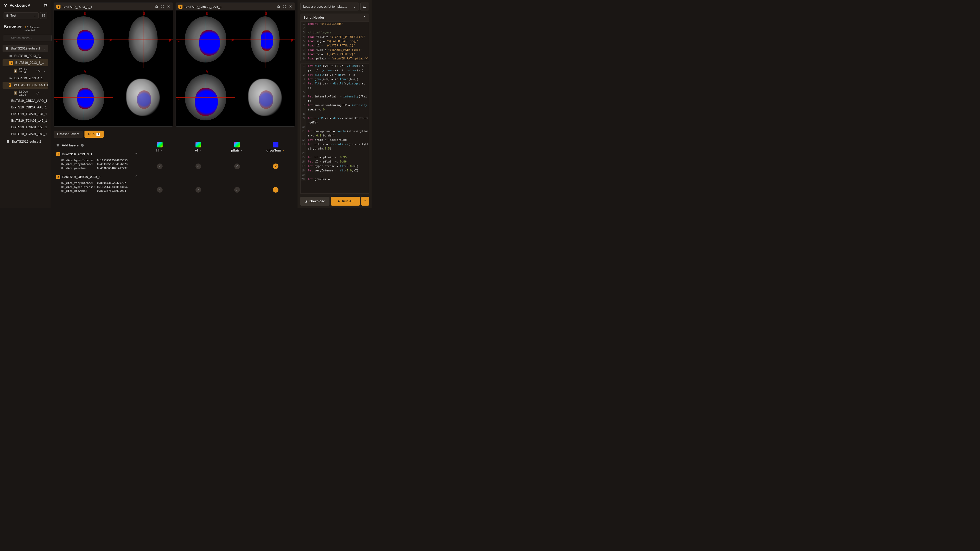 This screenshot has width=980, height=551. Describe the element at coordinates (276, 168) in the screenshot. I see `layer-col-growTum: growTum ✓ ✓` at that location.